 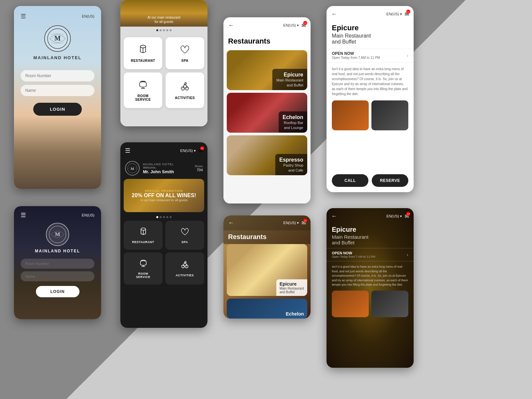 I want to click on service-restaurant-light: RESTAURANT, so click(x=143, y=53).